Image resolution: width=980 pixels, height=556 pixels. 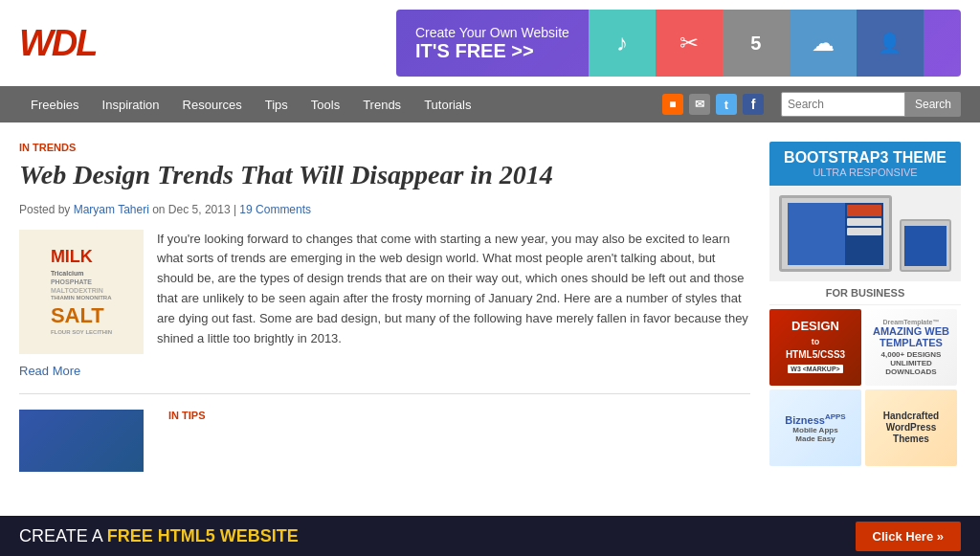 What do you see at coordinates (865, 293) in the screenshot?
I see `sidebar-forbusiness: FOR BUSINESS` at bounding box center [865, 293].